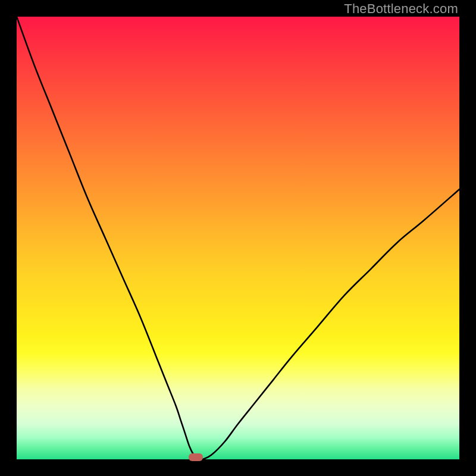 This screenshot has width=476, height=476. I want to click on watermark-text: TheBottleneck.com, so click(401, 9).